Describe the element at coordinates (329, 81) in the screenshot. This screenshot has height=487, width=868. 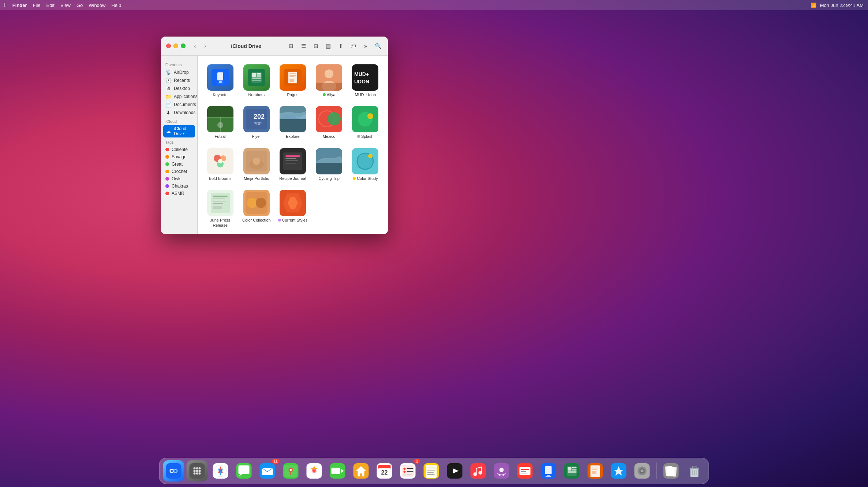
I see `file-aliya: Aliya` at that location.